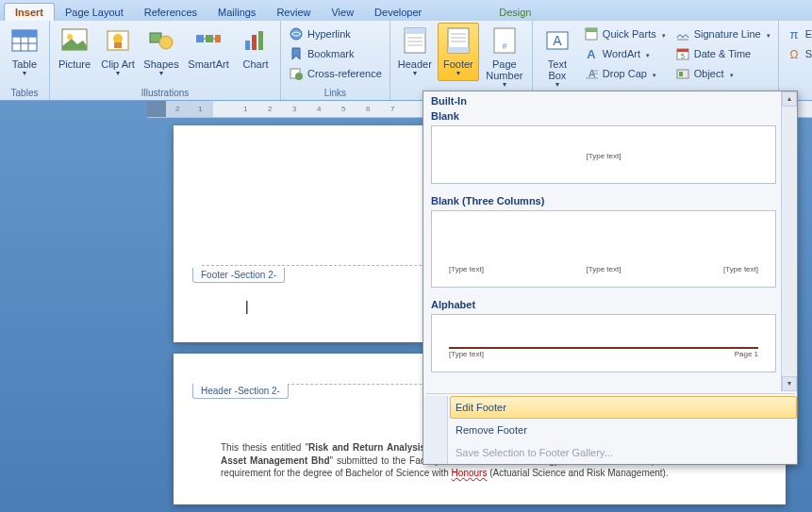  What do you see at coordinates (624, 54) in the screenshot?
I see `wordart-button: AWordArt` at bounding box center [624, 54].